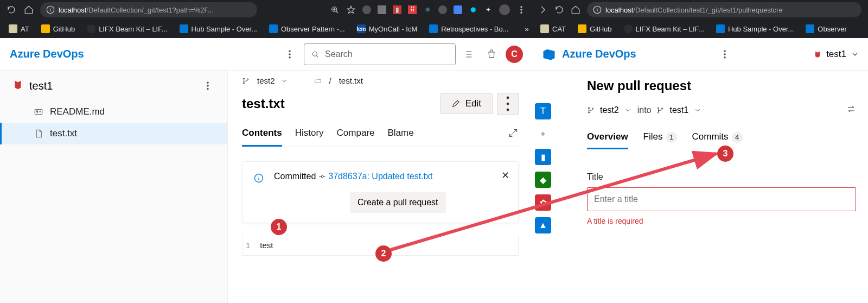  I want to click on bookmark-item: CAT, so click(553, 29).